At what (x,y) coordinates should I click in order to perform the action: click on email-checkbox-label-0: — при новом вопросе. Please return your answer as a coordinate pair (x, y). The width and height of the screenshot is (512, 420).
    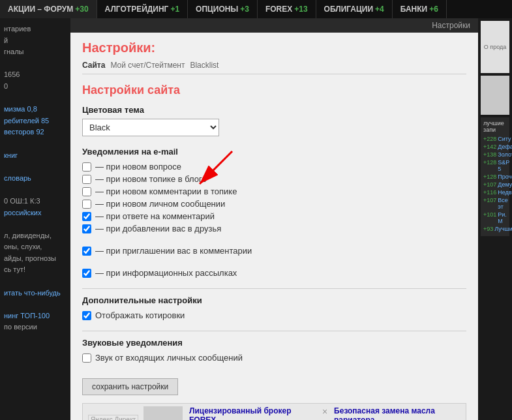
    Looking at the image, I should click on (138, 167).